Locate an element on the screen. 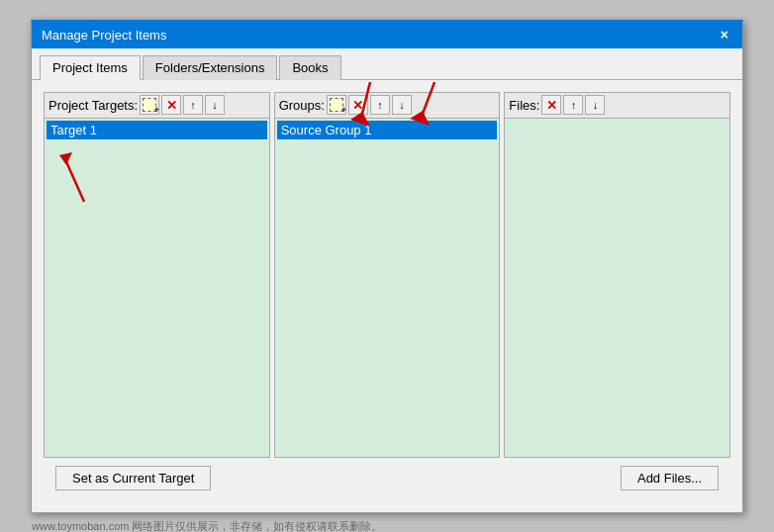 Image resolution: width=774 pixels, height=532 pixels. list-item: Source Group 1 is located at coordinates (388, 131).